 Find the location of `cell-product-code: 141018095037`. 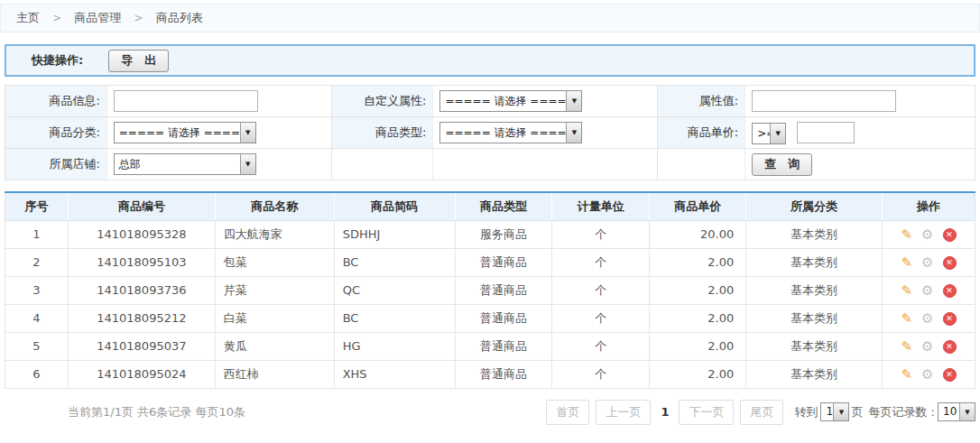

cell-product-code: 141018095037 is located at coordinates (141, 346).